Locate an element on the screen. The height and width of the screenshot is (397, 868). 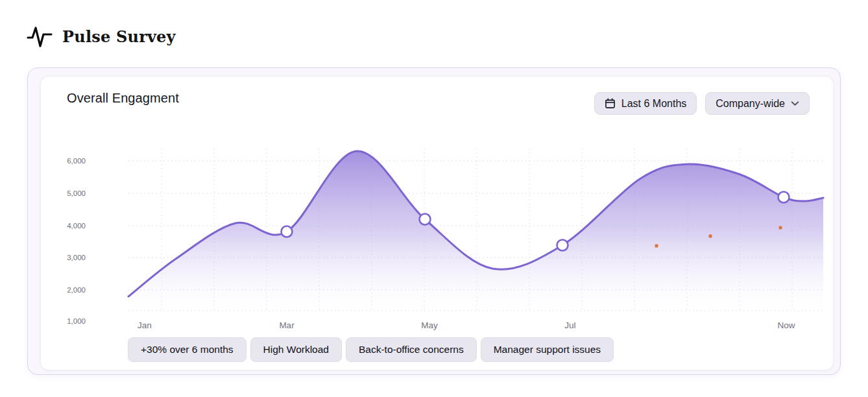
insight-chip-trend: +30% over 6 months is located at coordinates (187, 350).